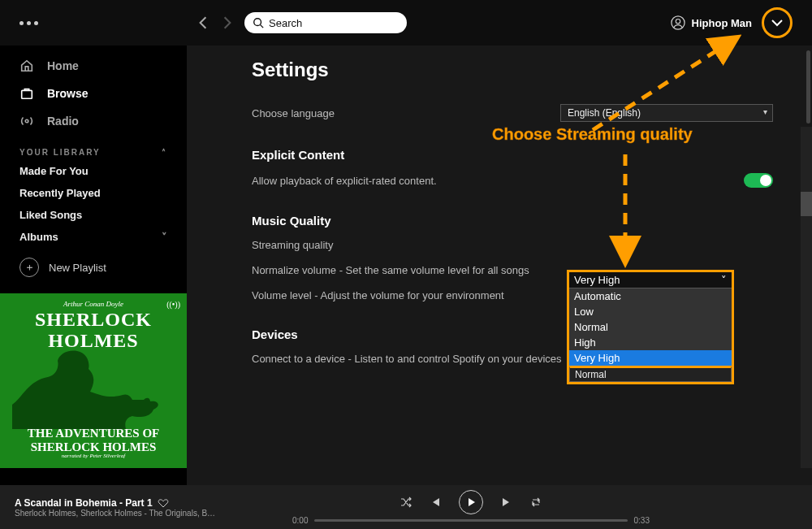 This screenshot has width=812, height=529. What do you see at coordinates (163, 503) in the screenshot?
I see `heart-icon` at bounding box center [163, 503].